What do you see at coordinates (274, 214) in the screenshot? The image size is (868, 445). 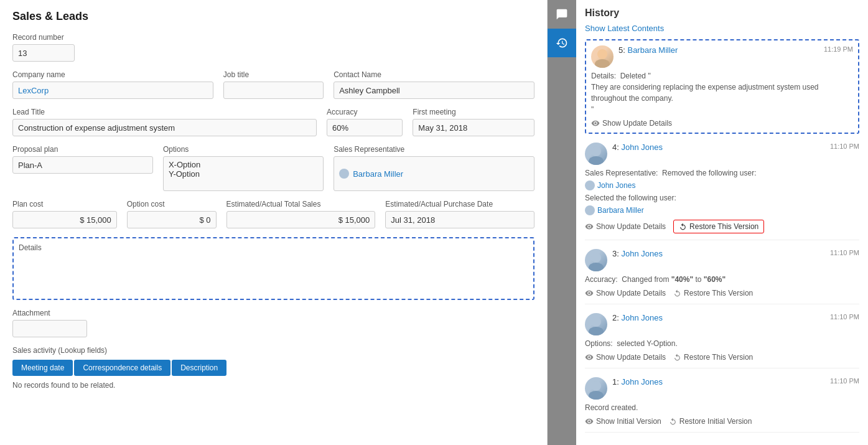 I see `cost-row: Plan cost Option cost Estimated/Actual T…` at bounding box center [274, 214].